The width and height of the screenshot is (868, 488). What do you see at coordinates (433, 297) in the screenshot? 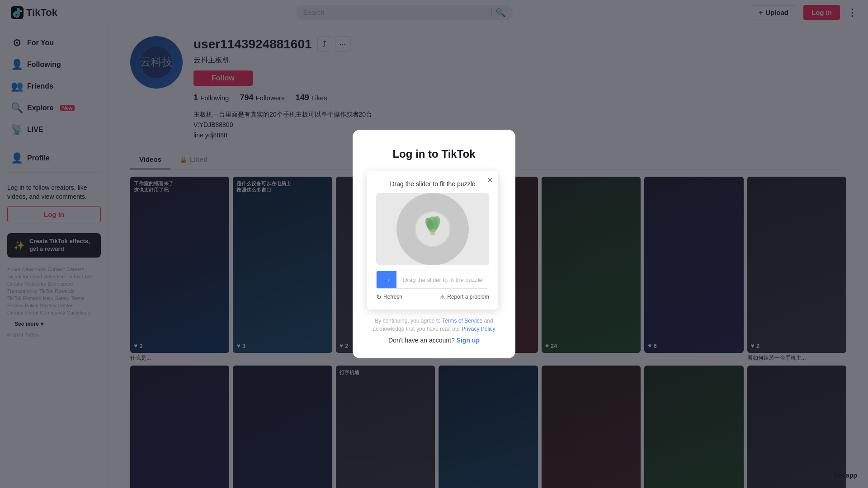
I see `captcha-footer: ↻ Refresh ⚠ Report a problem` at bounding box center [433, 297].